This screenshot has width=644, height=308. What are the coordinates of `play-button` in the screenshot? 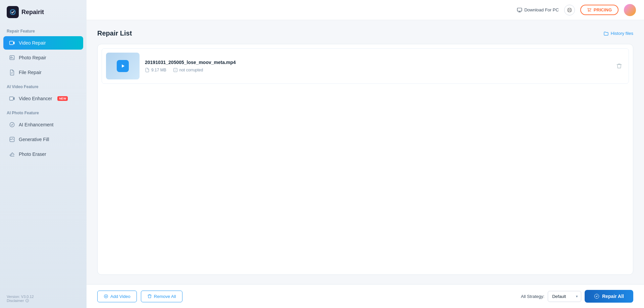 It's located at (123, 66).